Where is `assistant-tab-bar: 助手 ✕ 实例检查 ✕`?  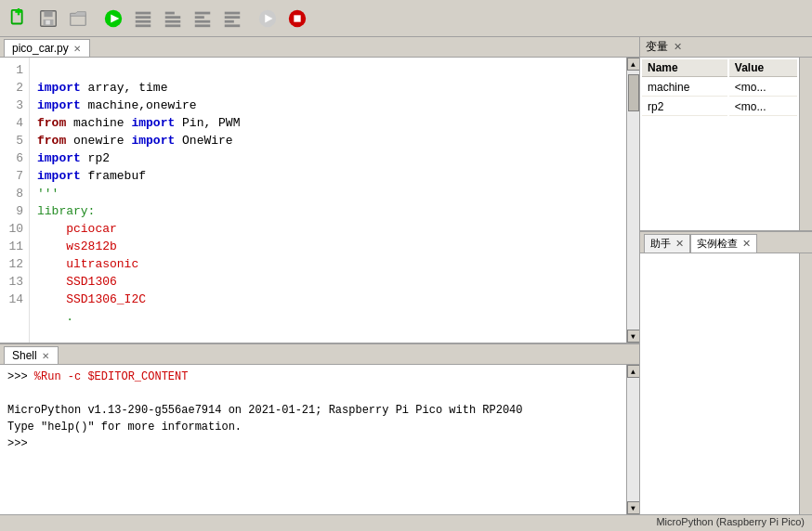 assistant-tab-bar: 助手 ✕ 实例检查 ✕ is located at coordinates (727, 243).